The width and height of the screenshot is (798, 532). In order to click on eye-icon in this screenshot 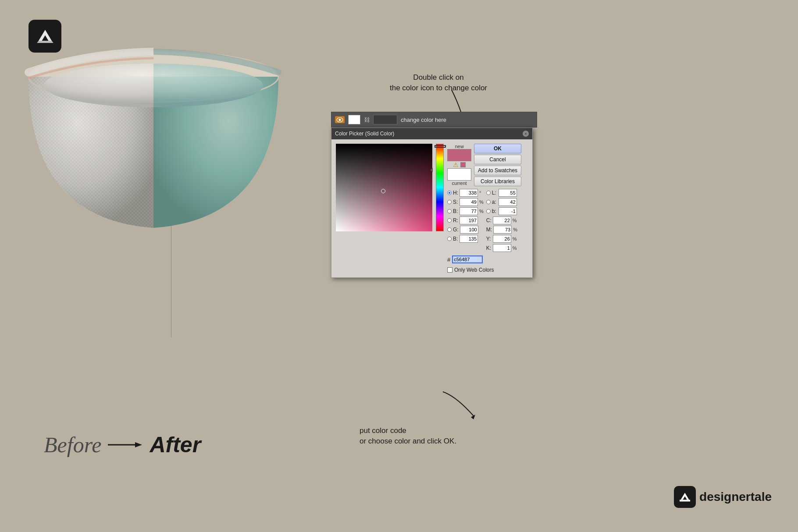, I will do `click(340, 120)`.